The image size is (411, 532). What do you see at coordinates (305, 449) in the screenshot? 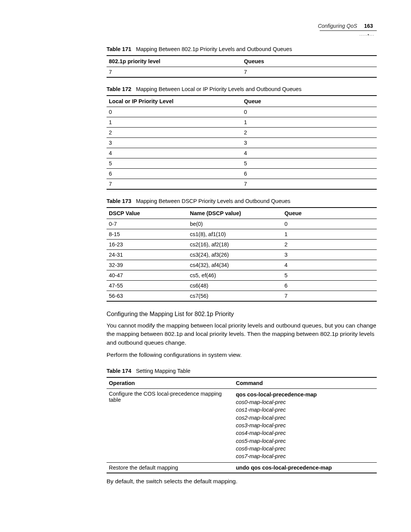
I see `command-arg: cos6-map-local-prec` at bounding box center [305, 449].